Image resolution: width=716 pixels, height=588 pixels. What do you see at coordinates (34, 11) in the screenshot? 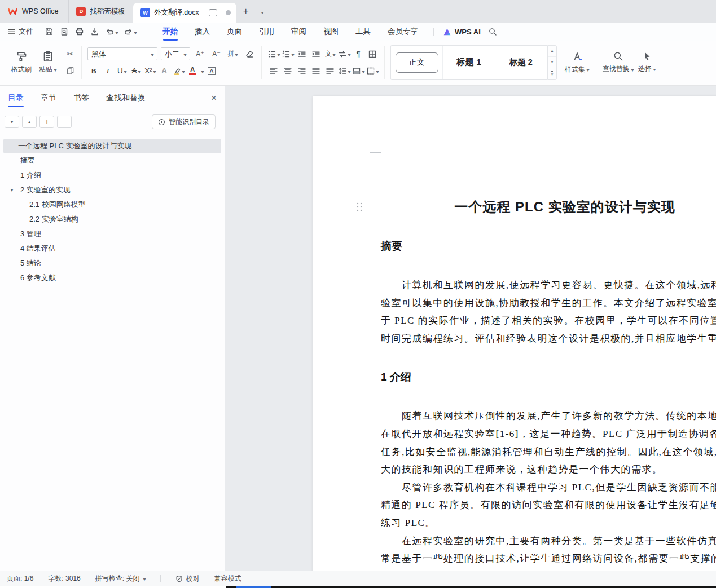
I see `wps-home-tab: WPS Office` at bounding box center [34, 11].